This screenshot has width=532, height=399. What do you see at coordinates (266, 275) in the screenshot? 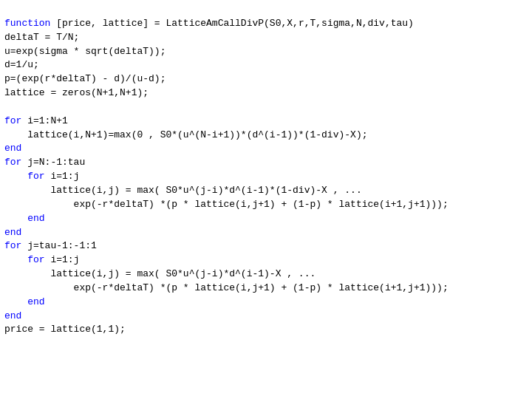
I see `code-line: lattice(i,j) = max( S0*u^(j-i)*d^(i-1)-X…` at bounding box center [266, 275].